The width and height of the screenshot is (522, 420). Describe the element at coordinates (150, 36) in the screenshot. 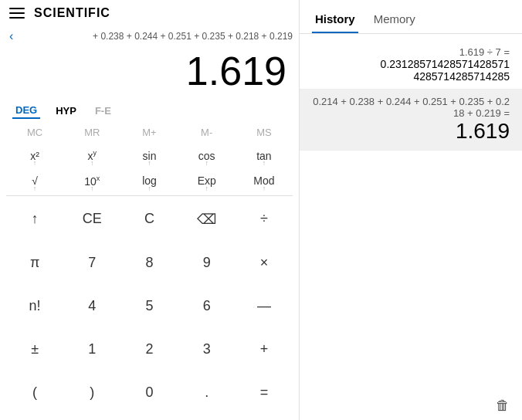

I see `expression-row: ‹ + 0.238 + 0.244 + 0.251 + 0.235 + 0.21…` at that location.